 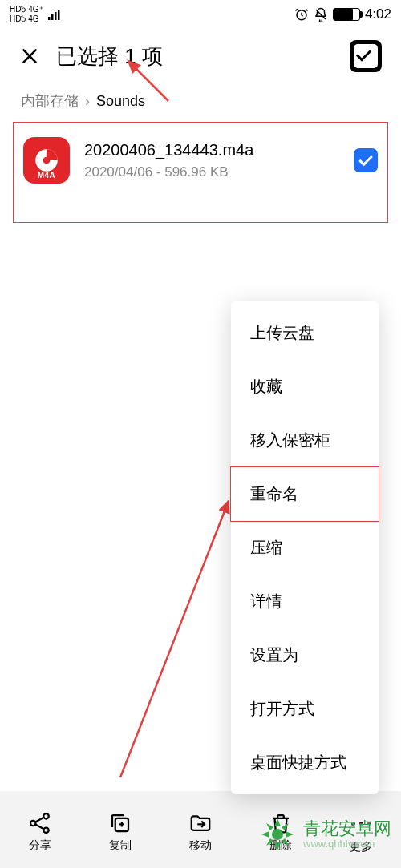 I want to click on action-copy: 复制, so click(x=120, y=832).